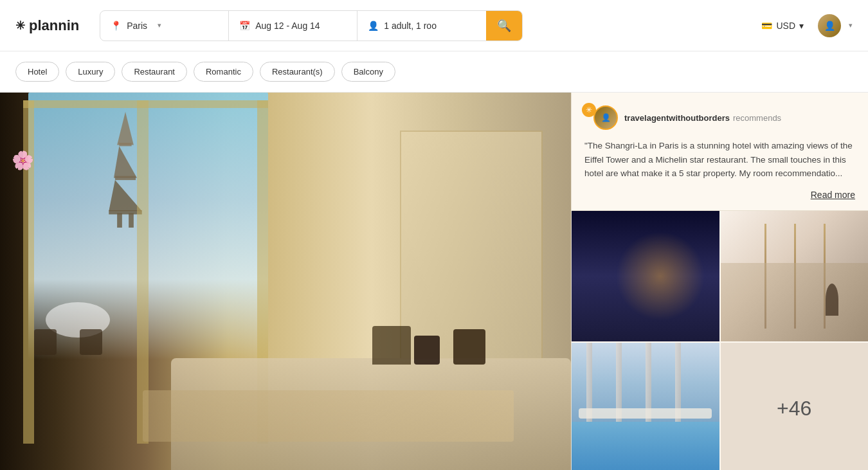 This screenshot has width=868, height=470. Describe the element at coordinates (782, 26) in the screenshot. I see `currency-selector: 💳 USD ▾` at that location.